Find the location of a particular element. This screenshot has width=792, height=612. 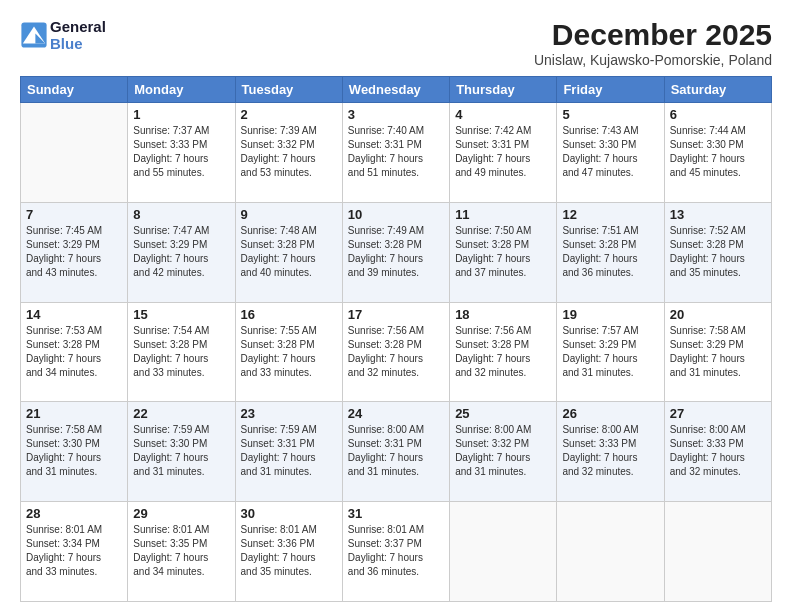

calendar-cell: 9Sunrise: 7:48 AM Sunset: 3:28 PM Daylig… is located at coordinates (288, 252).